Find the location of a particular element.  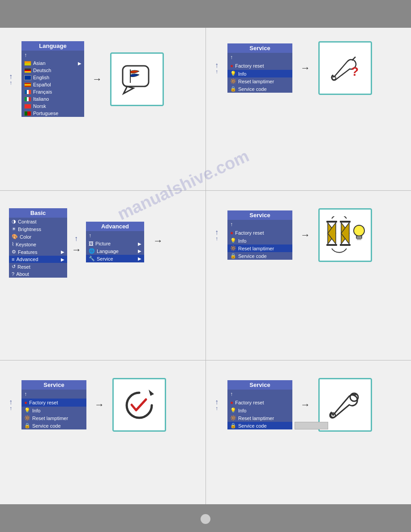

service-item-info-4: 💡 Info is located at coordinates (260, 410).